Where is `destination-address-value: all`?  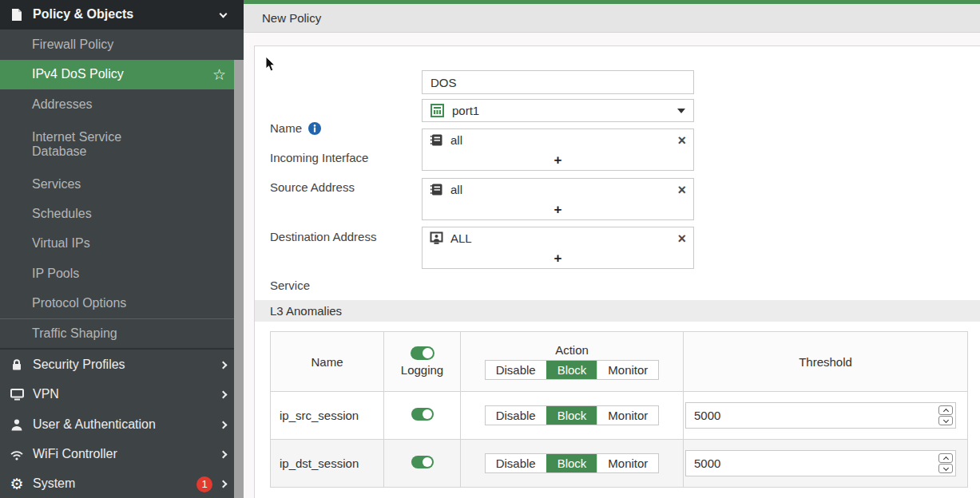 destination-address-value: all is located at coordinates (457, 190).